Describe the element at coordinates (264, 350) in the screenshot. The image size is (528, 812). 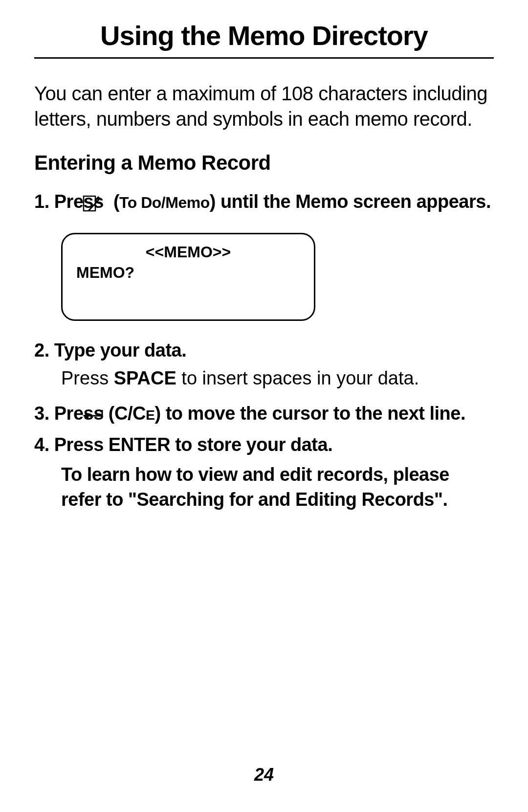
I see `step-2: 2. Type your data.` at that location.